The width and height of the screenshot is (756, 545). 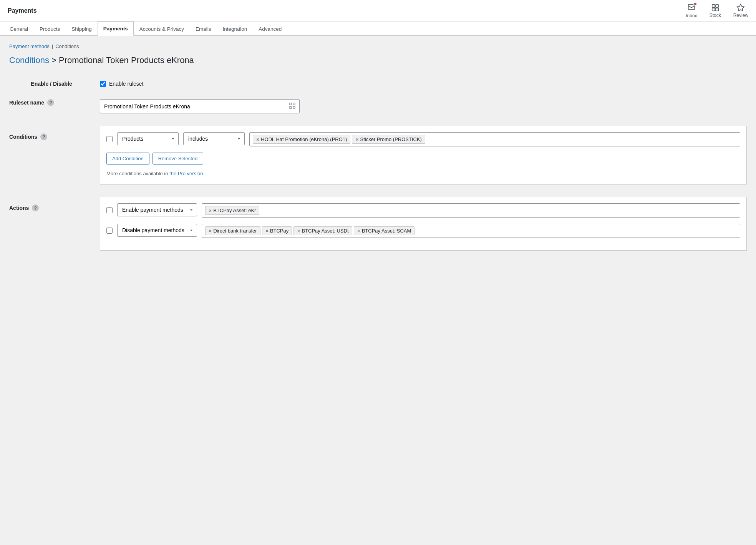 I want to click on tab-advanced: Advanced, so click(x=270, y=29).